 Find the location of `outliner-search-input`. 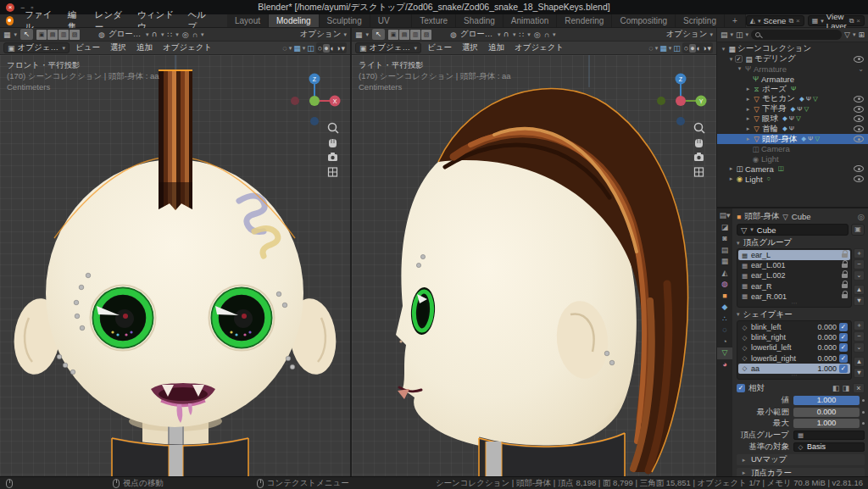

outliner-search-input is located at coordinates (797, 35).